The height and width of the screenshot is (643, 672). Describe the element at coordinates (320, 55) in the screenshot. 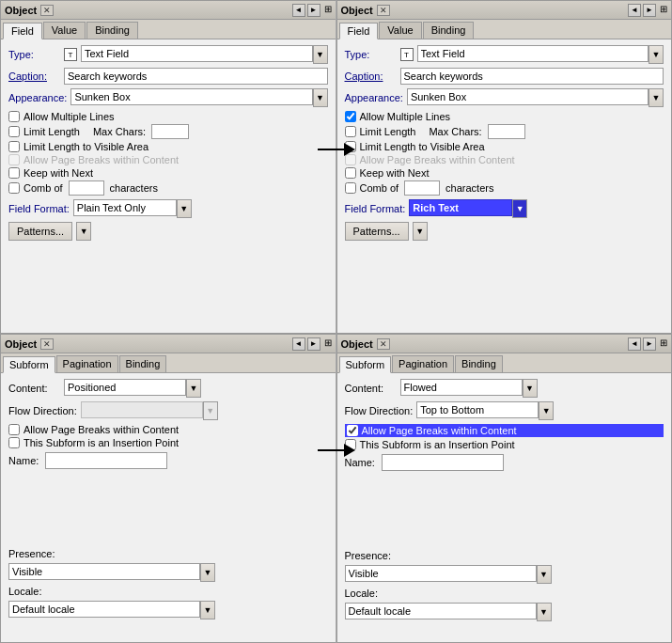

I see `type-dropdown-arrow-tl: ▼` at that location.